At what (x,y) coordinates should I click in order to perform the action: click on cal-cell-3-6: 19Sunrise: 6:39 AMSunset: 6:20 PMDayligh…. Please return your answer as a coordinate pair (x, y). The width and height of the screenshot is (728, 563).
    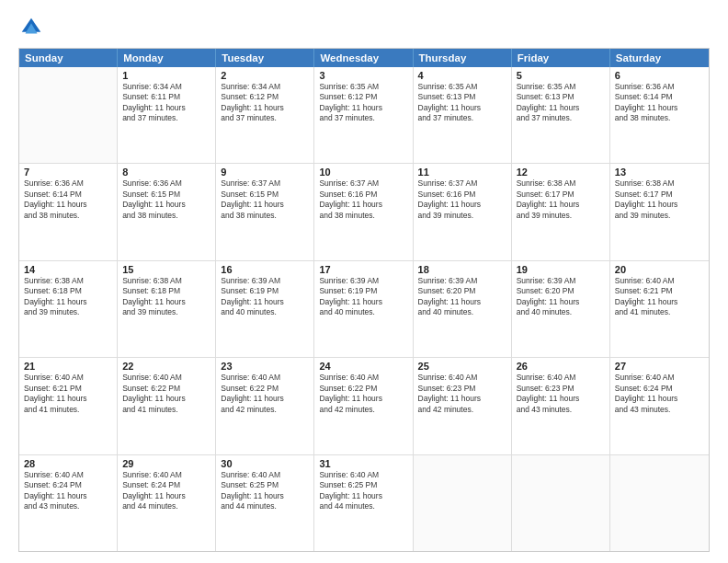
    Looking at the image, I should click on (561, 309).